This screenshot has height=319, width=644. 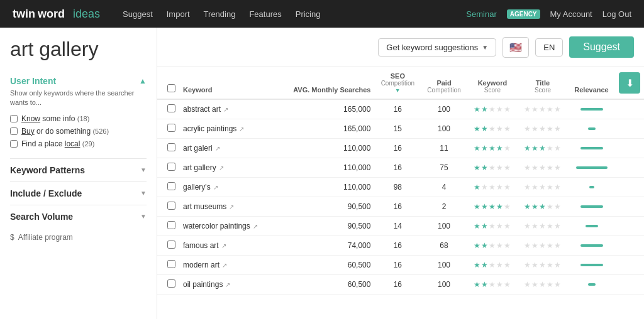 What do you see at coordinates (571, 14) in the screenshot?
I see `nav-my-account: My Account` at bounding box center [571, 14].